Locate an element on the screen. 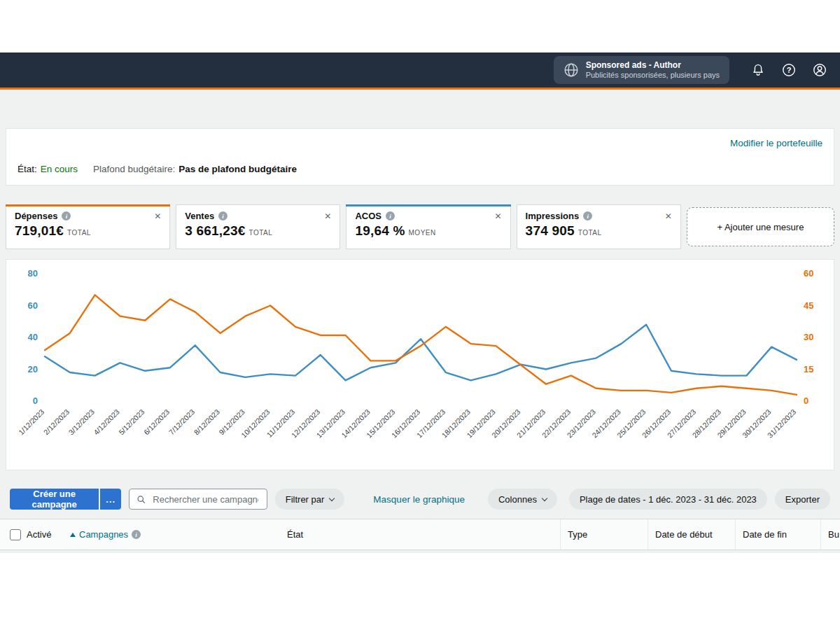  search-input is located at coordinates (205, 500).